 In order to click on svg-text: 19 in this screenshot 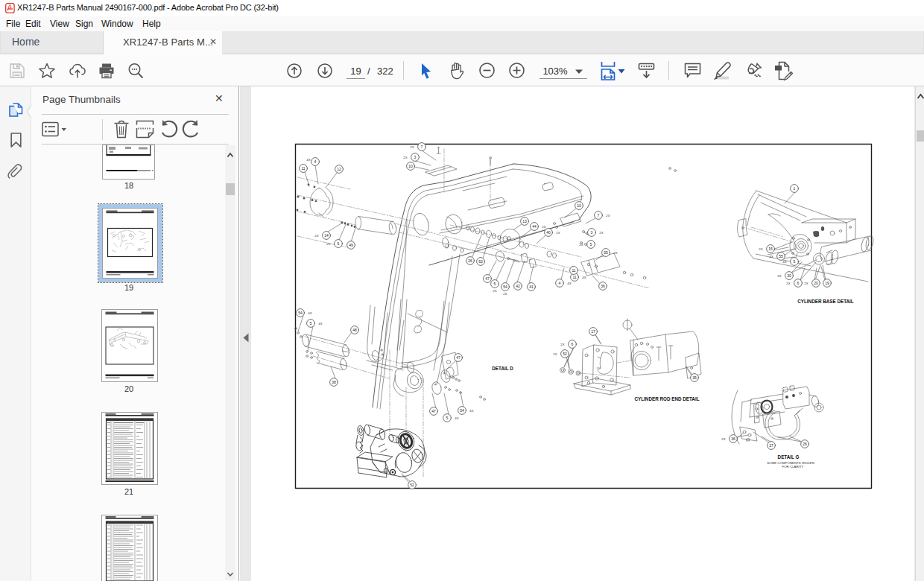, I will do `click(827, 283)`.